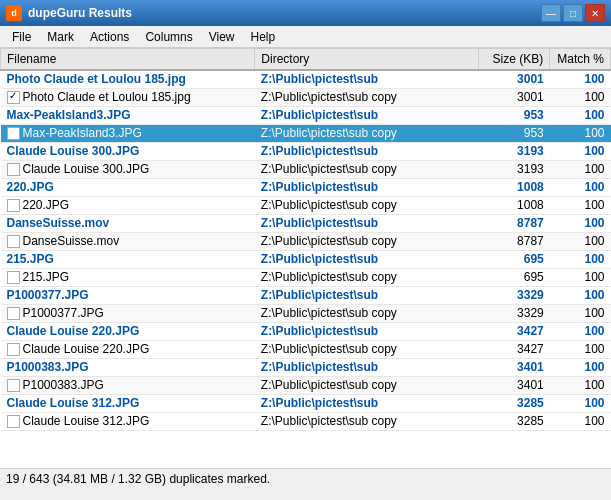  Describe the element at coordinates (74, 151) in the screenshot. I see `filename-text: Claude Louise 300.JPG` at that location.